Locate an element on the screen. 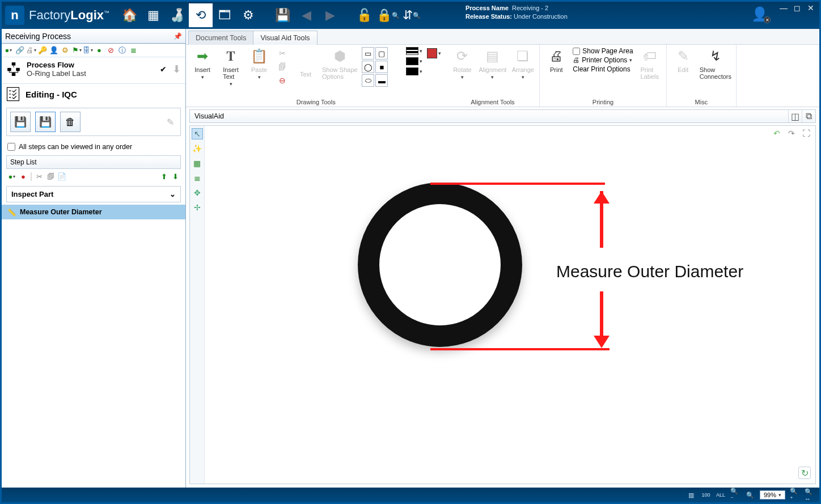 Image resolution: width=821 pixels, height=504 pixels. process-flow-row: Process Flow O-Ring Label Last ✔ ⬇ is located at coordinates (94, 70).